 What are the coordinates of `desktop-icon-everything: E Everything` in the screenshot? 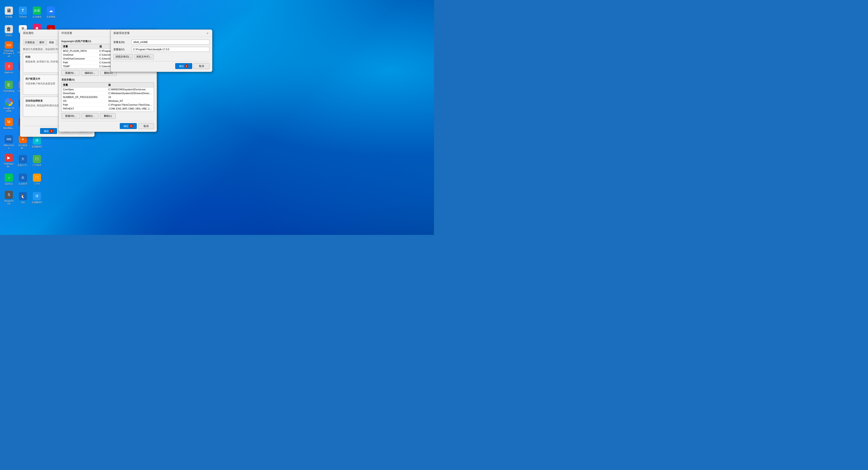 It's located at (9, 87).